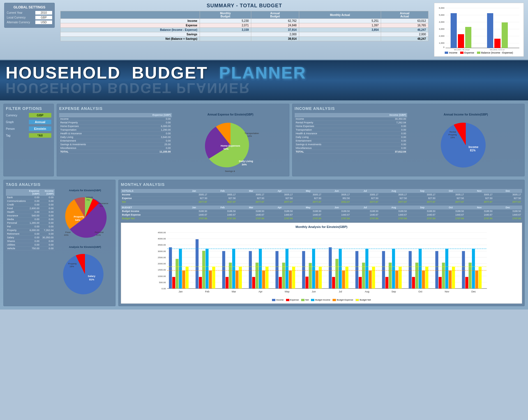 This screenshot has height=420, width=528. What do you see at coordinates (340, 292) in the screenshot?
I see `svg-text: Jul` at bounding box center [340, 292].